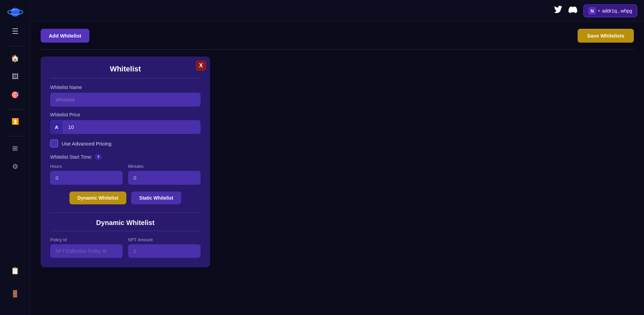  Describe the element at coordinates (15, 121) in the screenshot. I see `sidebar-item-boost: ⏫` at that location.